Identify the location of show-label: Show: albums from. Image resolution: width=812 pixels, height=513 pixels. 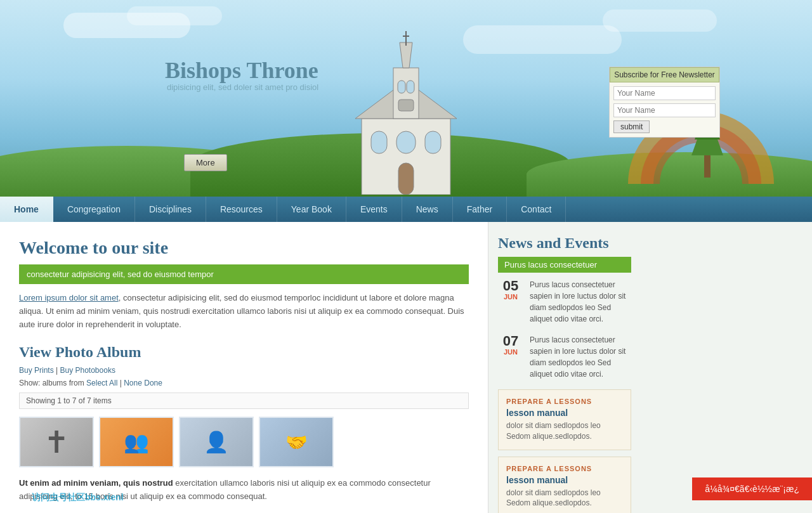
(53, 383).